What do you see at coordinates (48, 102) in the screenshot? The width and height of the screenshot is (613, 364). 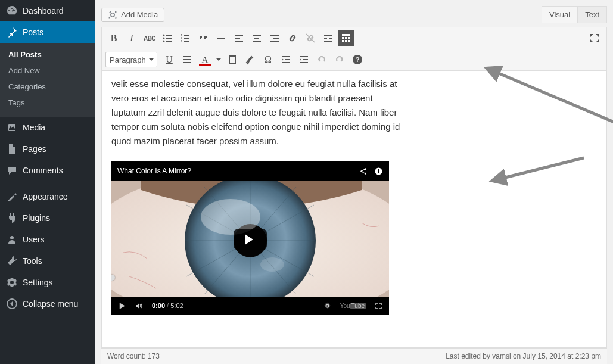 I see `submenu-tags: Tags` at bounding box center [48, 102].